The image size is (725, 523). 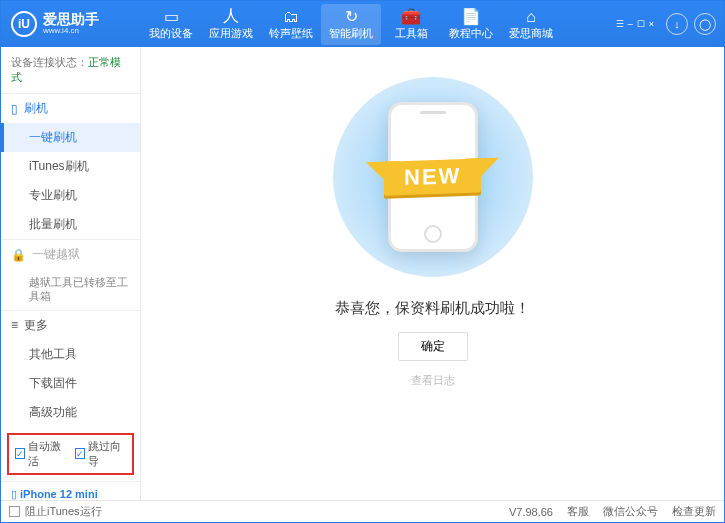 What do you see at coordinates (374, 24) in the screenshot?
I see `top-nav: ▭我的设备 人应用游戏 🗂铃声壁纸 ↻智能刷机 🧰工具箱 📄教程中心 ⌂爱思商城` at bounding box center [374, 24].